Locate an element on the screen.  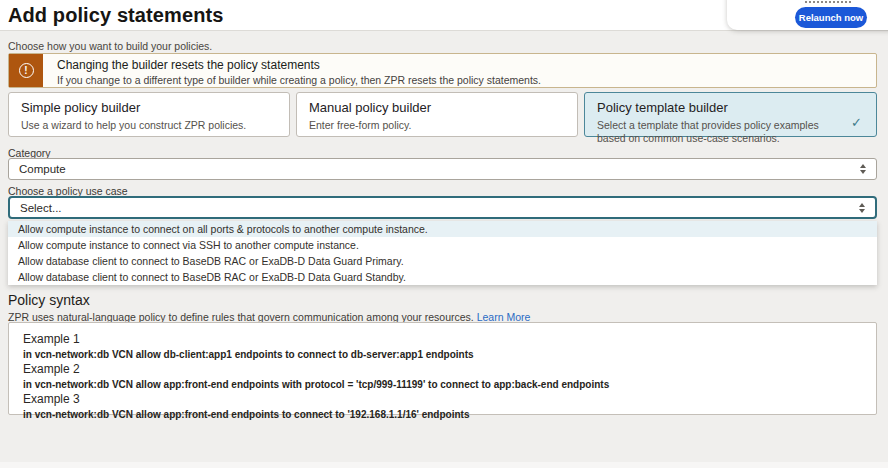
example-label: Example 3 is located at coordinates (450, 399).